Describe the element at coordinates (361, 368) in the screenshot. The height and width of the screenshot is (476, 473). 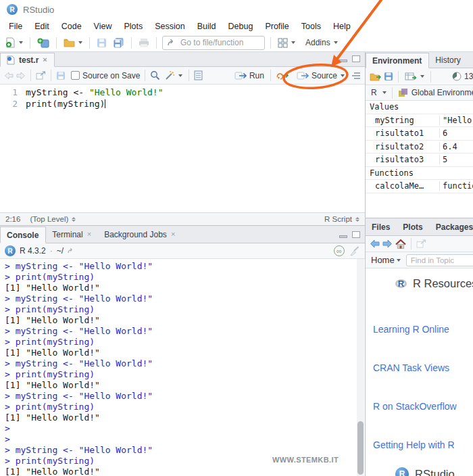
I see `console-scrollbar` at that location.